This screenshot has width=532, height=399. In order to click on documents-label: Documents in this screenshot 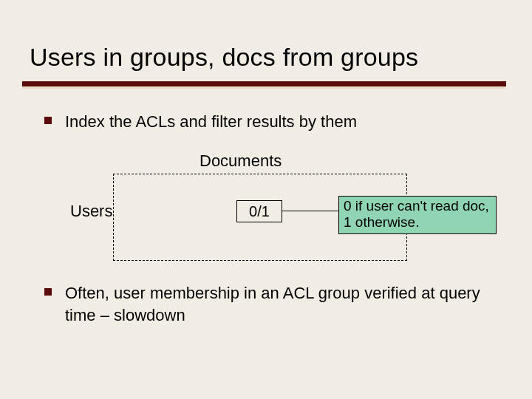, I will do `click(241, 161)`.